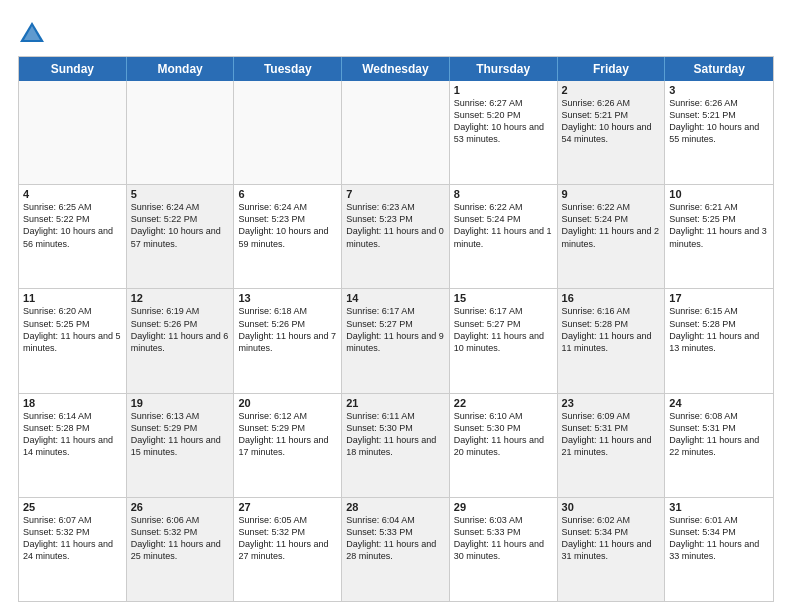 The image size is (792, 612). Describe the element at coordinates (612, 403) in the screenshot. I see `day-number: 23` at that location.